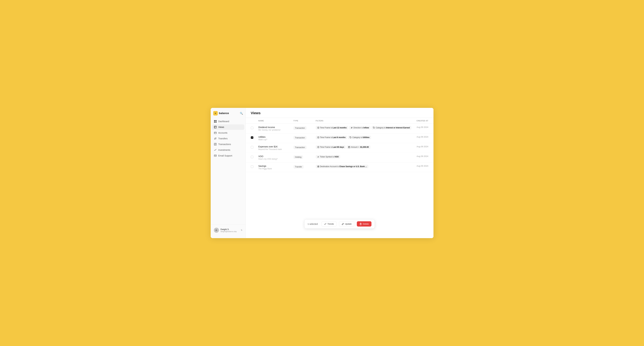 The image size is (644, 346). Describe the element at coordinates (398, 128) in the screenshot. I see `filter-value: Interest or Interest Earned` at that location.